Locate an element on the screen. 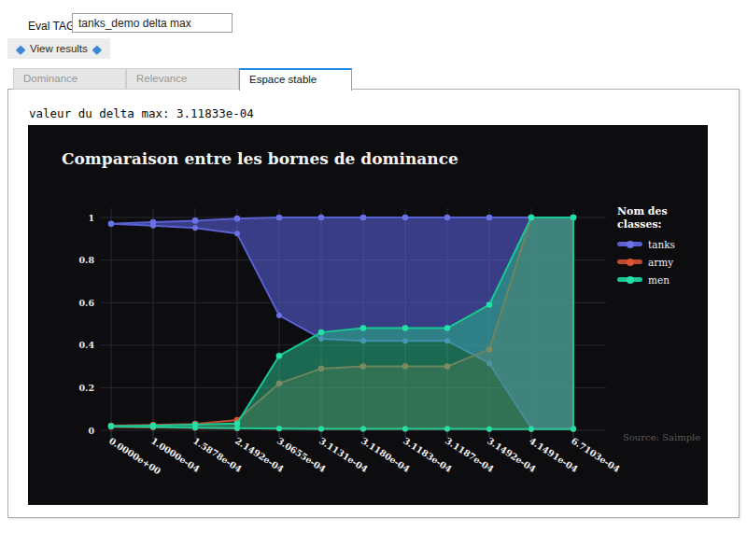 The height and width of the screenshot is (560, 747). delta-max-value: valeur du delta max: 3.11833e-04 is located at coordinates (142, 114).